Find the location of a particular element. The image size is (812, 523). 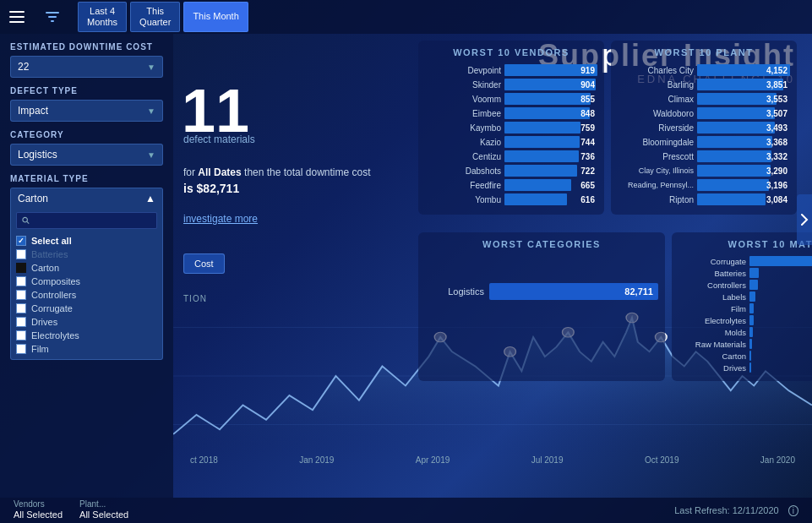

plants-filter-display: Plant... All Selected is located at coordinates (104, 510).